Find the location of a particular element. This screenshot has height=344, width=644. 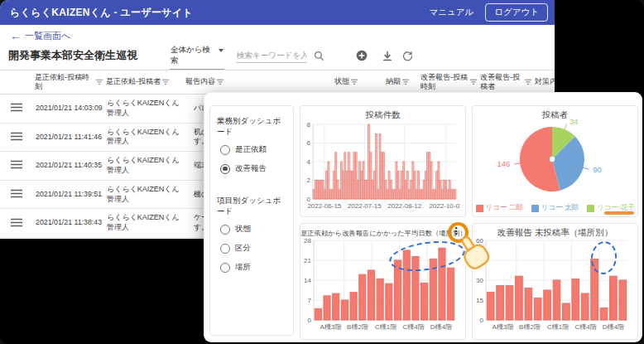

column-header-label: 改善報告-投稿者 is located at coordinates (502, 83).